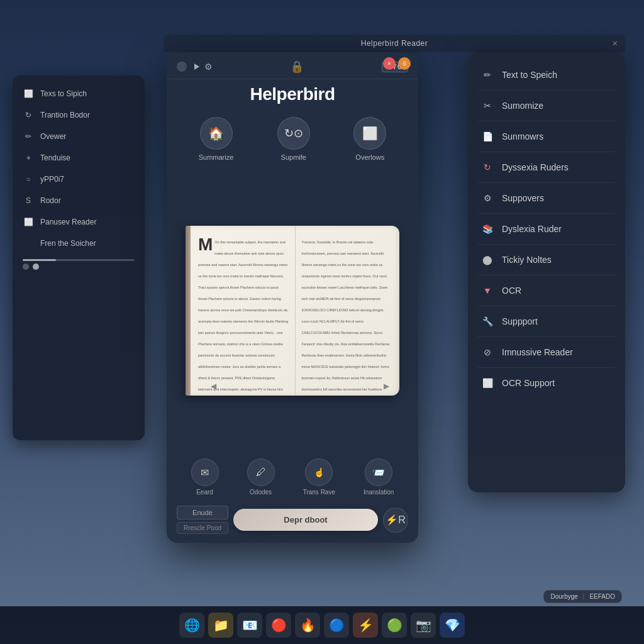  What do you see at coordinates (547, 136) in the screenshot?
I see `rp-item-sunmowrs: 📄 Sunmowrs` at bounding box center [547, 136].